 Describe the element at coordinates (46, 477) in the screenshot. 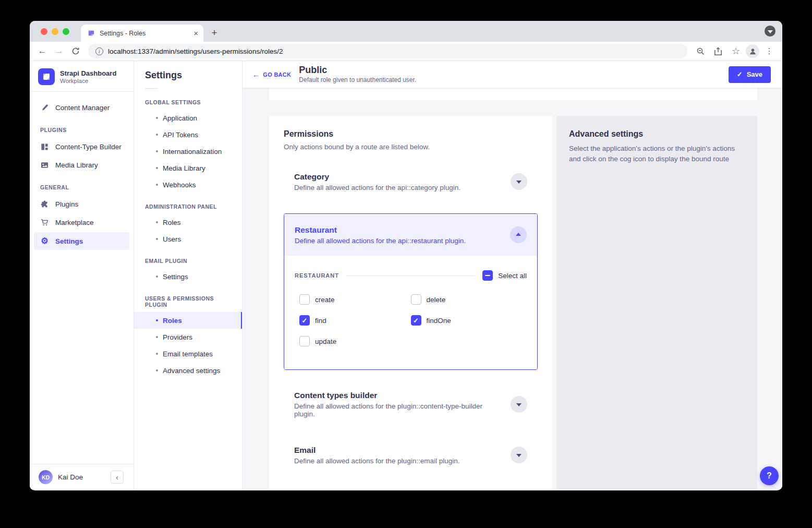

I see `avatar: KD` at that location.